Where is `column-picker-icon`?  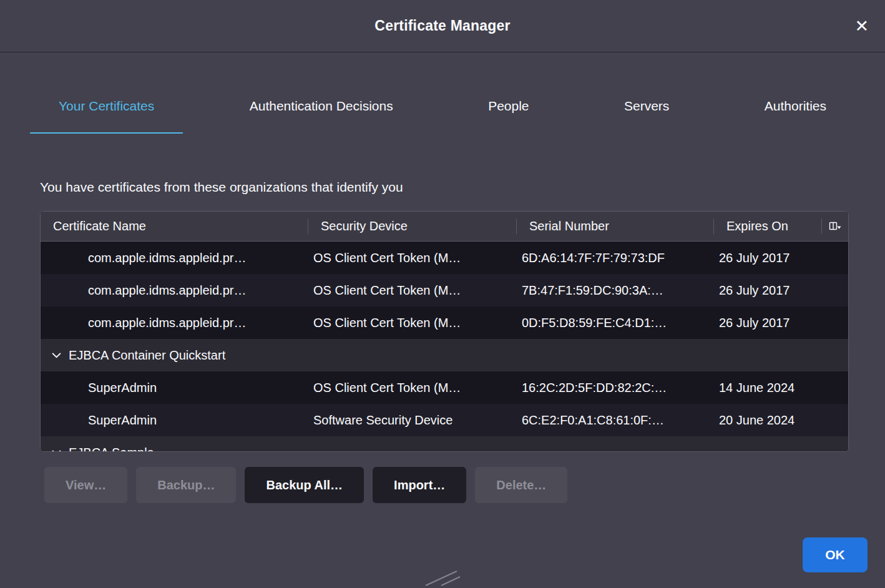 column-picker-icon is located at coordinates (835, 226).